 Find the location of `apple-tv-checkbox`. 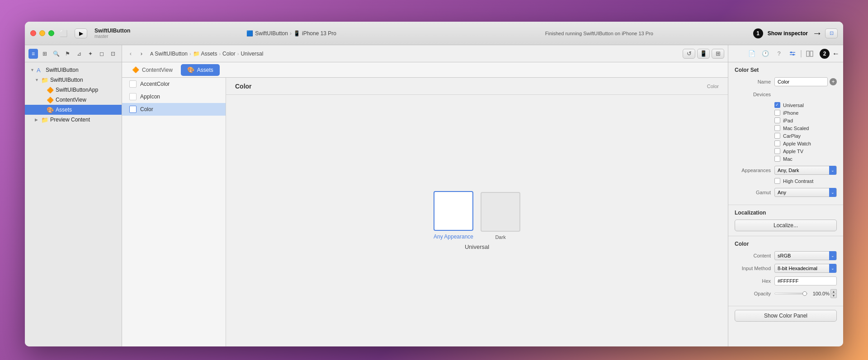

apple-tv-checkbox is located at coordinates (778, 151).